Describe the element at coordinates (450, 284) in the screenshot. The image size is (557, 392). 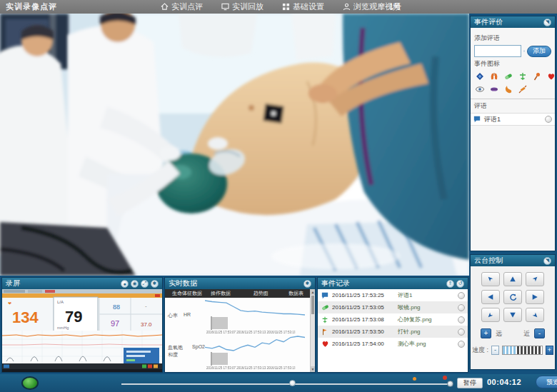
I see `export-icon: ⇑` at that location.